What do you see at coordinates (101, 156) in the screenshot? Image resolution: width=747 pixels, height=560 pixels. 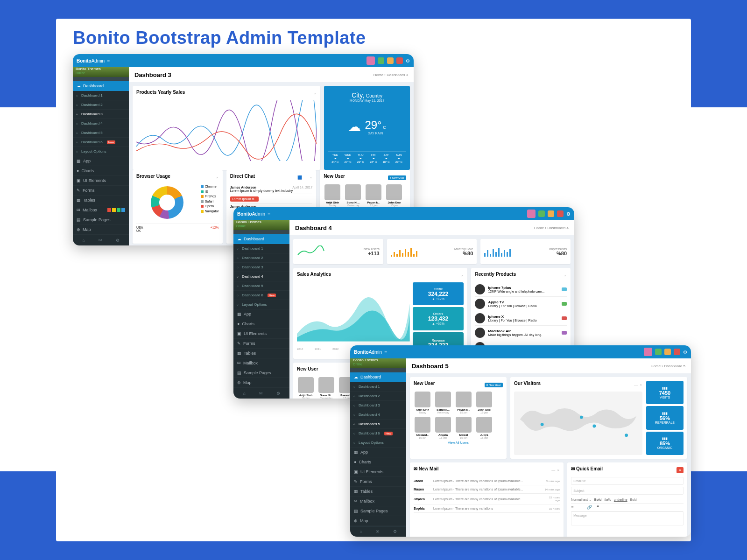 I see `sidebar: Bonito ThemesOnline ☁ Dashboard Dashboar…` at bounding box center [101, 156].